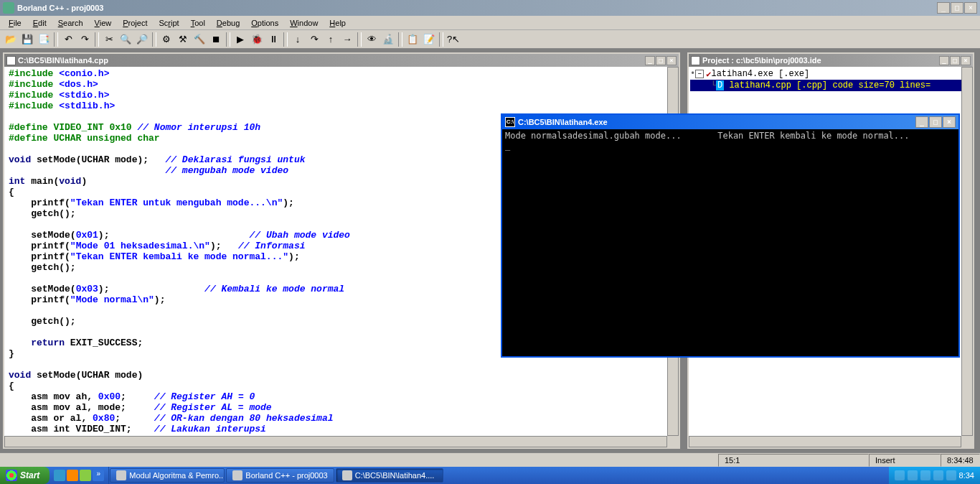 The width and height of the screenshot is (980, 484). What do you see at coordinates (85, 39) in the screenshot?
I see `redo-icon: ↷` at bounding box center [85, 39].